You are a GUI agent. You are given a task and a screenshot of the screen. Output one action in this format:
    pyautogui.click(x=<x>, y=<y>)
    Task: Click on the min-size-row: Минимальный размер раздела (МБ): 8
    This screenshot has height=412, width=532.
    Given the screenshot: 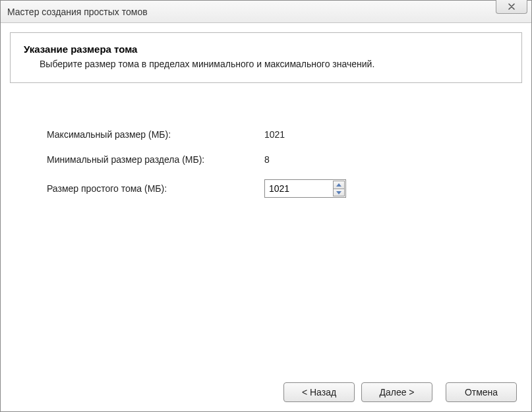 What is the action you would take?
    pyautogui.click(x=282, y=160)
    